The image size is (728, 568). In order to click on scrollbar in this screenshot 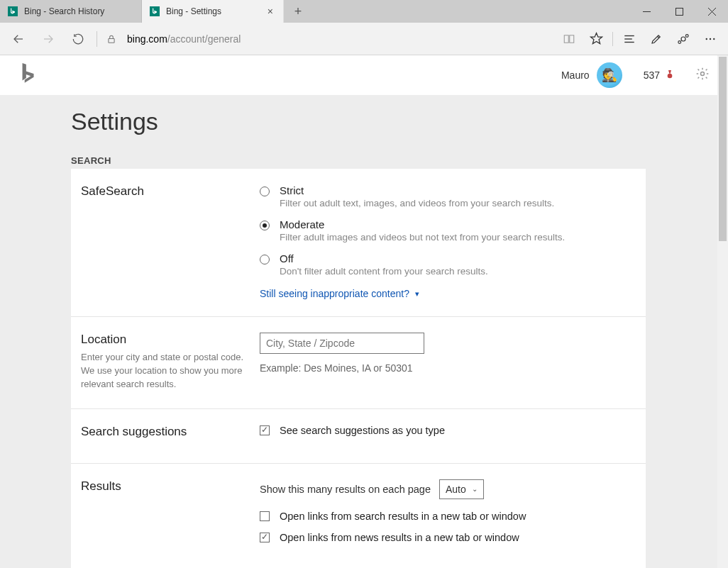, I will do `click(722, 312)`.